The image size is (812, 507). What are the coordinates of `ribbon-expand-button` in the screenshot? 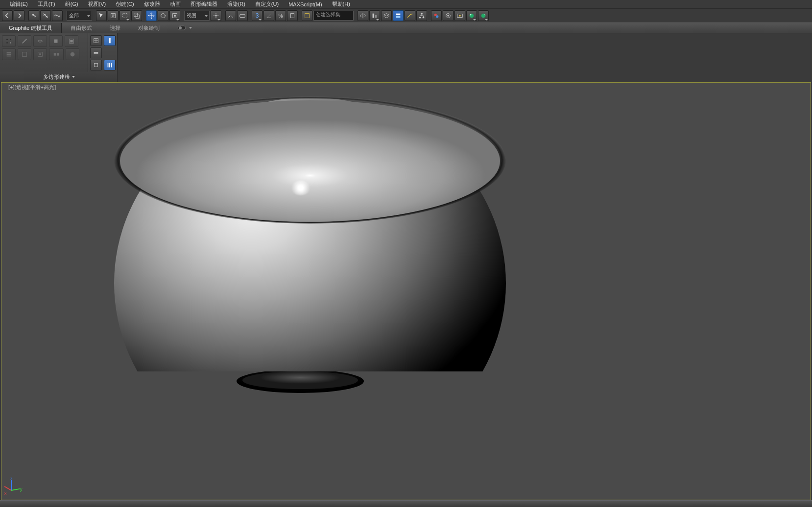 It's located at (185, 28).